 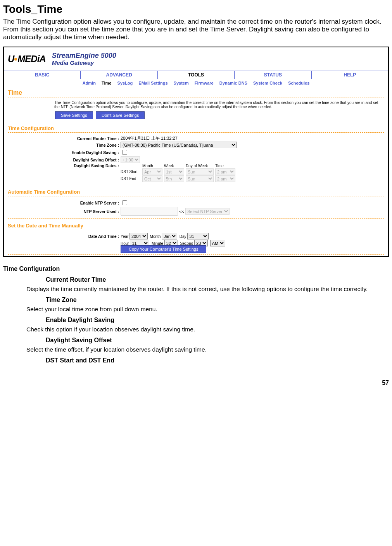 What do you see at coordinates (149, 211) in the screenshot?
I see `ntp-server-input` at bounding box center [149, 211].